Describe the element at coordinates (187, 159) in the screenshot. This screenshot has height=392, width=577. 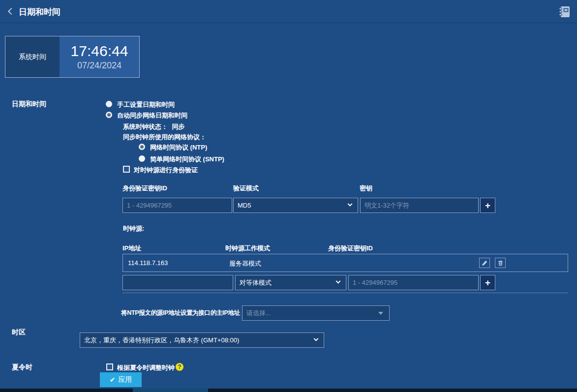
I see `radio-sntp-label: 简单网络时间协议 (SNTP)` at that location.